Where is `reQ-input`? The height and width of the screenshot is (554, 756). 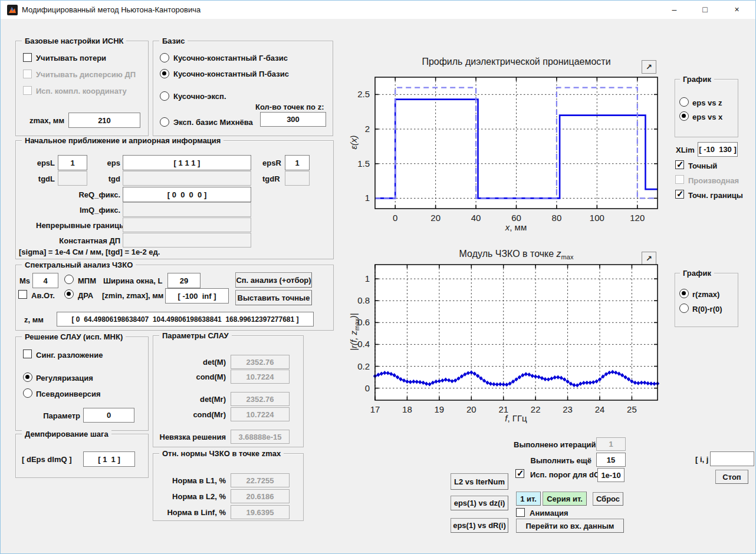 reQ-input is located at coordinates (187, 194).